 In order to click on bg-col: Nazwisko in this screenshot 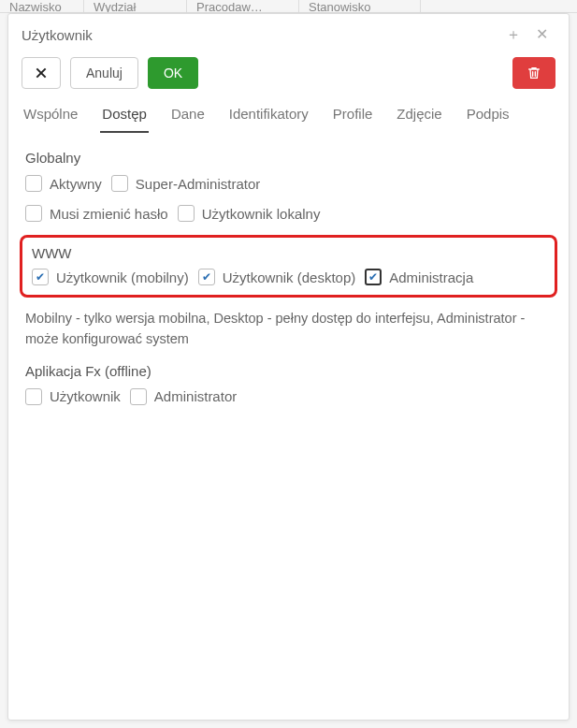, I will do `click(42, 6)`.